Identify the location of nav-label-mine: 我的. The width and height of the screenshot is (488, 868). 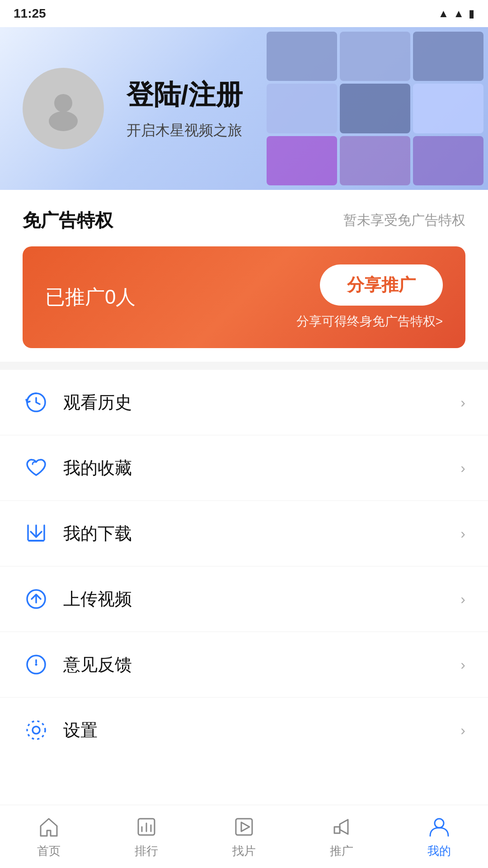
(439, 851).